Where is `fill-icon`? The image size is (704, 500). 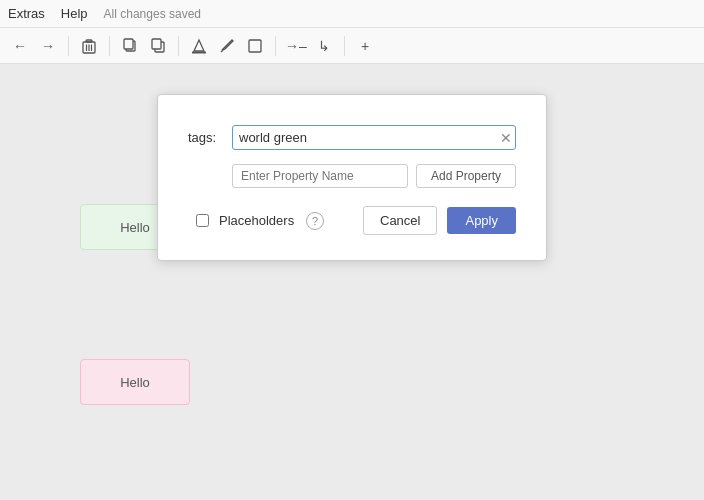 fill-icon is located at coordinates (199, 46).